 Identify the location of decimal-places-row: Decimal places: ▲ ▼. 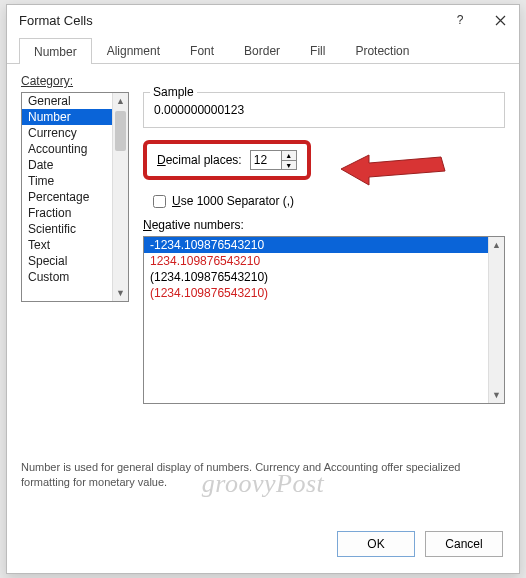
(227, 160).